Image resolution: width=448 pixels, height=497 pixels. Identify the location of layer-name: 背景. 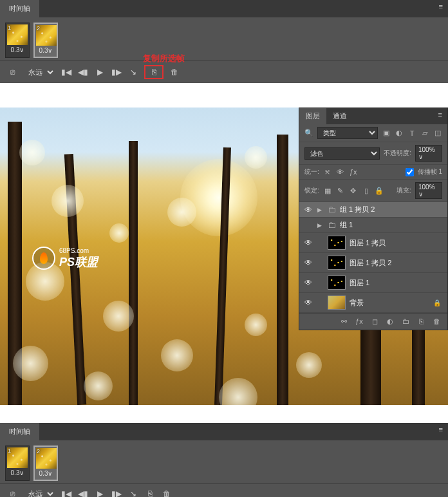
(389, 303).